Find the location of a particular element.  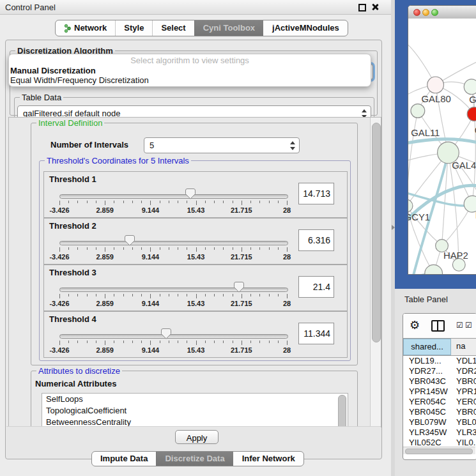

table-cell: YBR043C is located at coordinates (427, 381).